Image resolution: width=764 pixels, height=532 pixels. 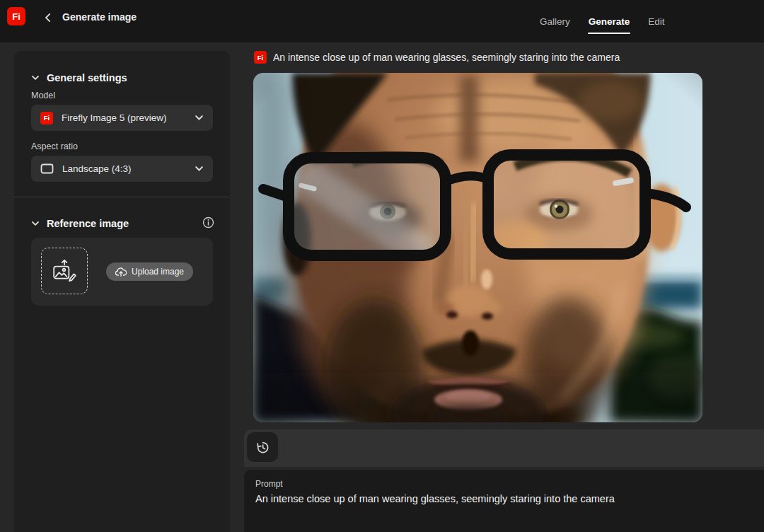 I want to click on prompt-header: Fi An intense close up of man wearing gl…, so click(x=437, y=57).